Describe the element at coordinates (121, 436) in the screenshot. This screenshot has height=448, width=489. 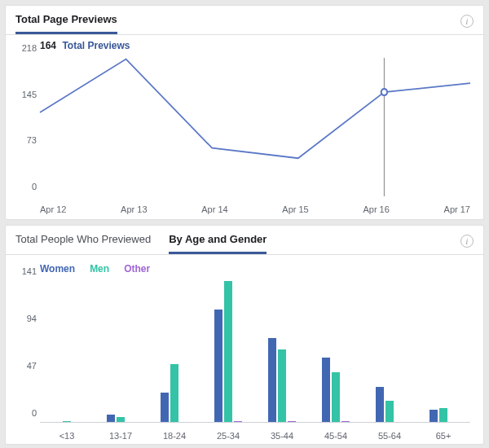
I see `x-tick: 13-17` at that location.